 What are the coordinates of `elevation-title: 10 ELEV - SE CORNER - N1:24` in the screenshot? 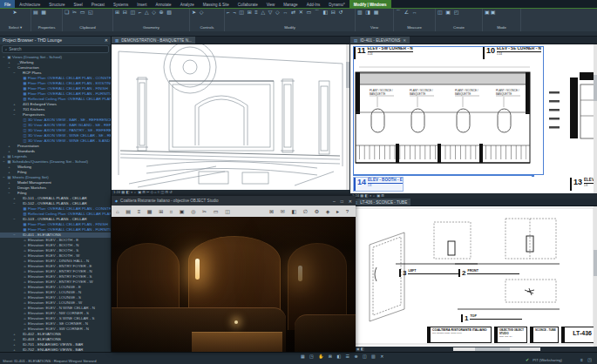 It's located at (540, 52).